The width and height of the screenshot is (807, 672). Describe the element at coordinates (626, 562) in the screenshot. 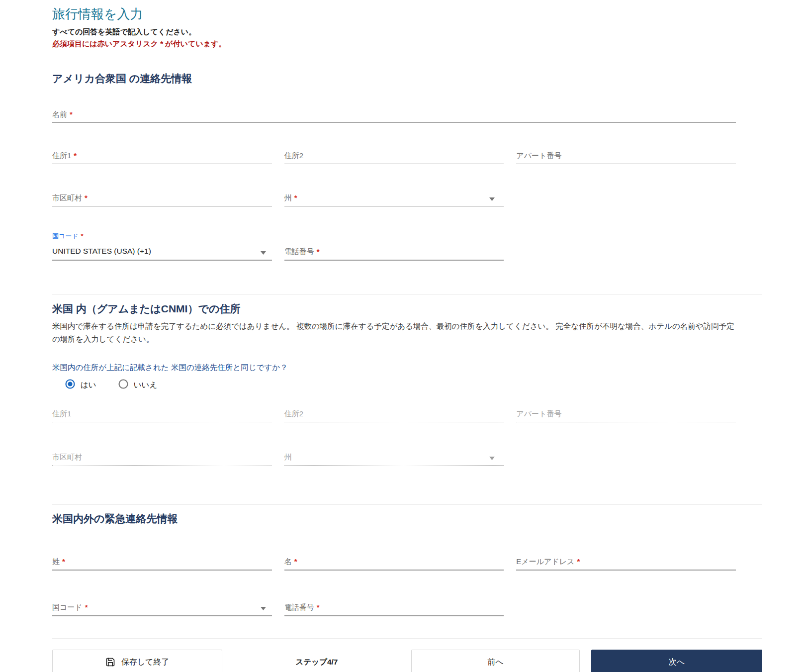

I see `emergency-email-label: Eメールアドレス*` at that location.